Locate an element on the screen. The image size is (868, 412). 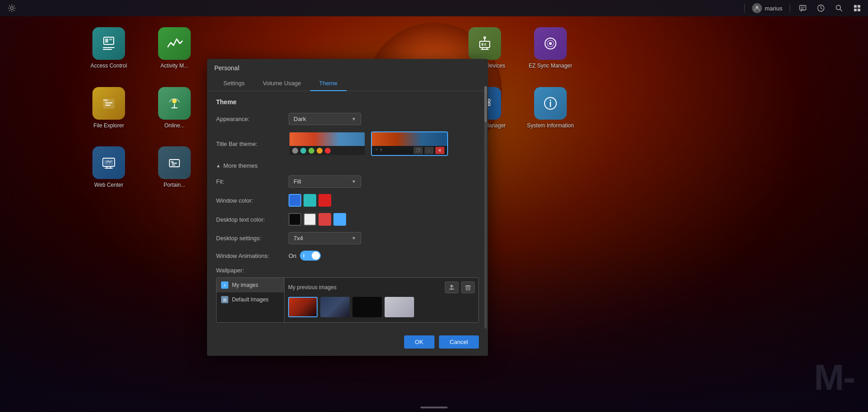
wallpaper-container: + My images ⊞ Default Images My previous… is located at coordinates (347, 300).